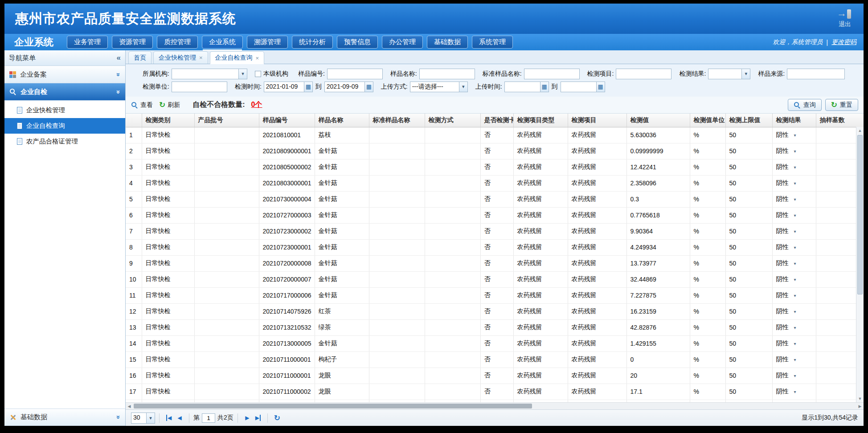 This screenshot has height=433, width=868. I want to click on column-header-8: 检测项目类型, so click(540, 120).